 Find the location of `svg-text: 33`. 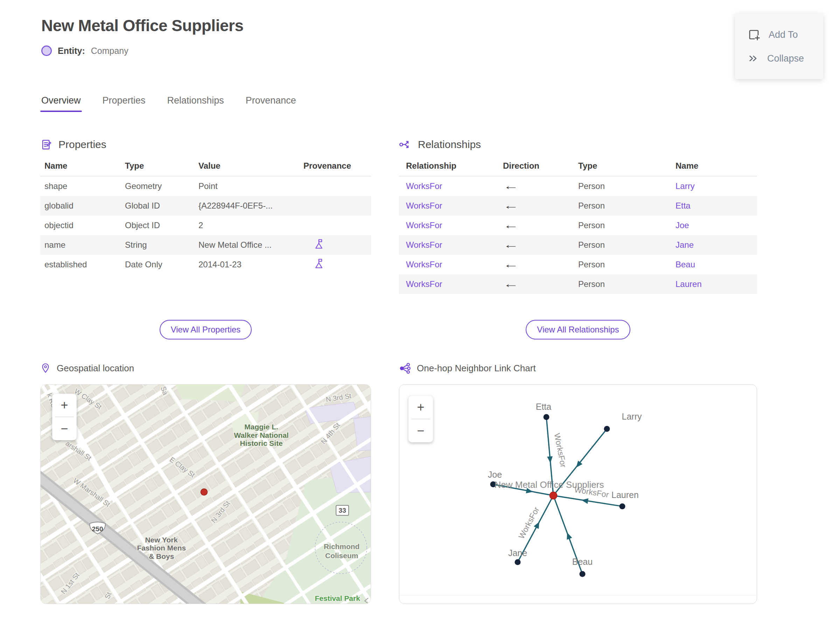

svg-text: 33 is located at coordinates (342, 510).